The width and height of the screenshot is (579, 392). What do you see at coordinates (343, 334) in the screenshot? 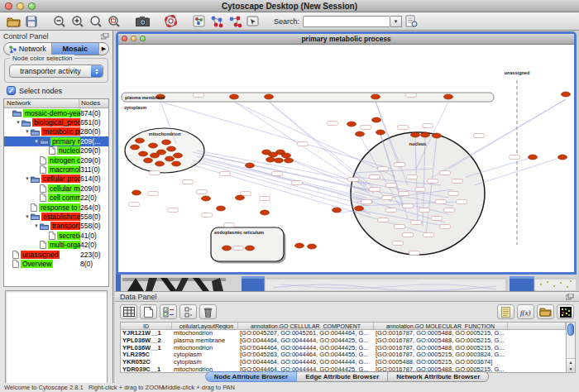
I see `table-row: YJR121W__1mitochondrion[GO:0045267, GO:0…` at bounding box center [343, 334].